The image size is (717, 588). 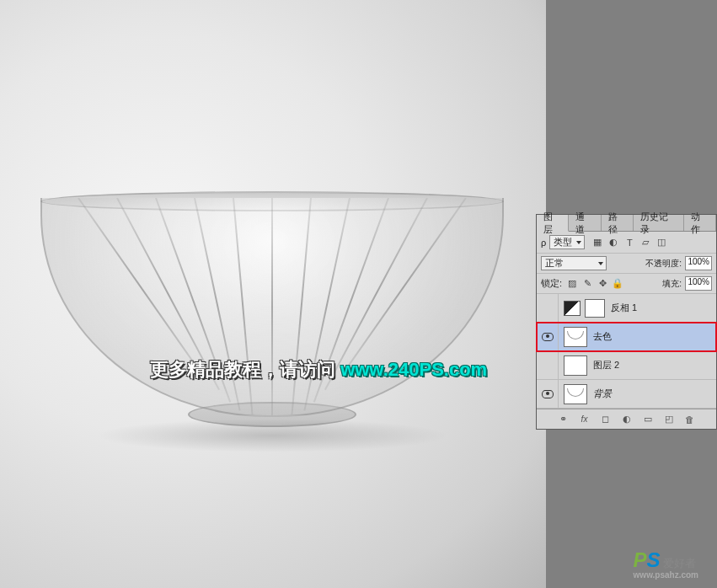 What do you see at coordinates (595, 308) in the screenshot?
I see `layer-mask-thumb` at bounding box center [595, 308].